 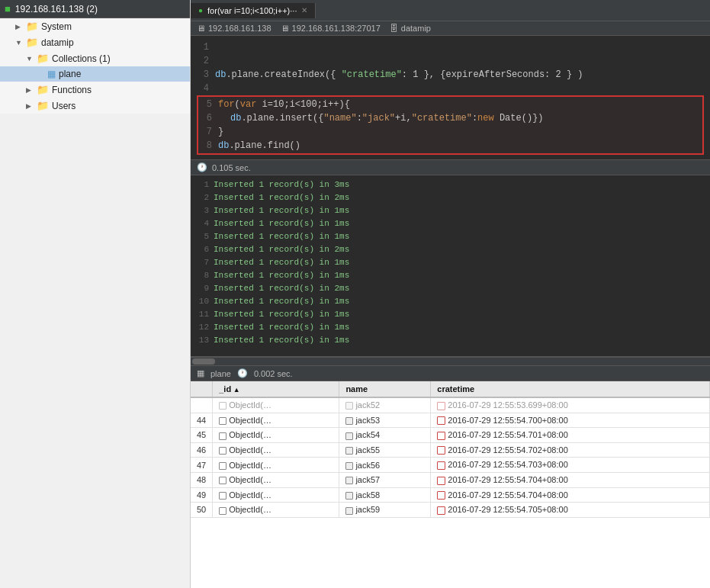 What do you see at coordinates (304, 11) in the screenshot?
I see `tab-close-button: ✕` at bounding box center [304, 11].